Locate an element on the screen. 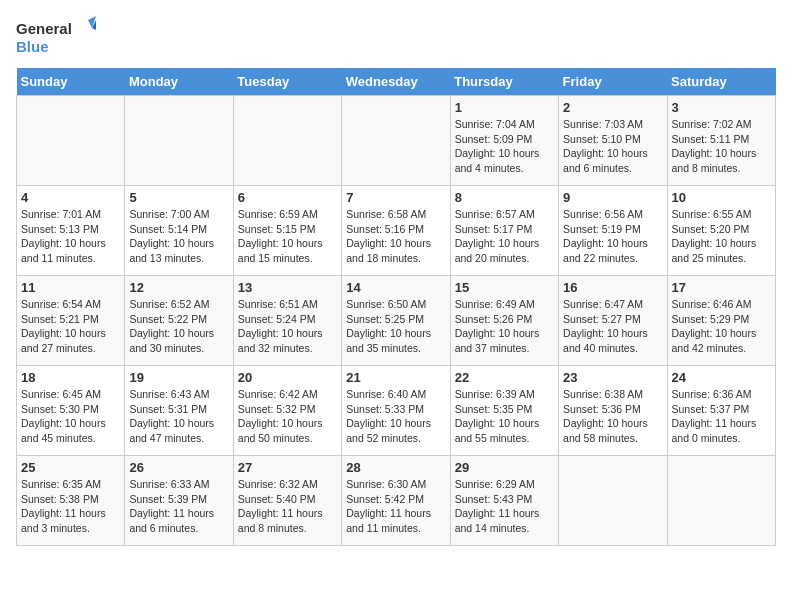 The width and height of the screenshot is (792, 612). calendar-cell: 12Sunrise: 6:52 AMSunset: 5:22 PMDayligh… is located at coordinates (179, 321).